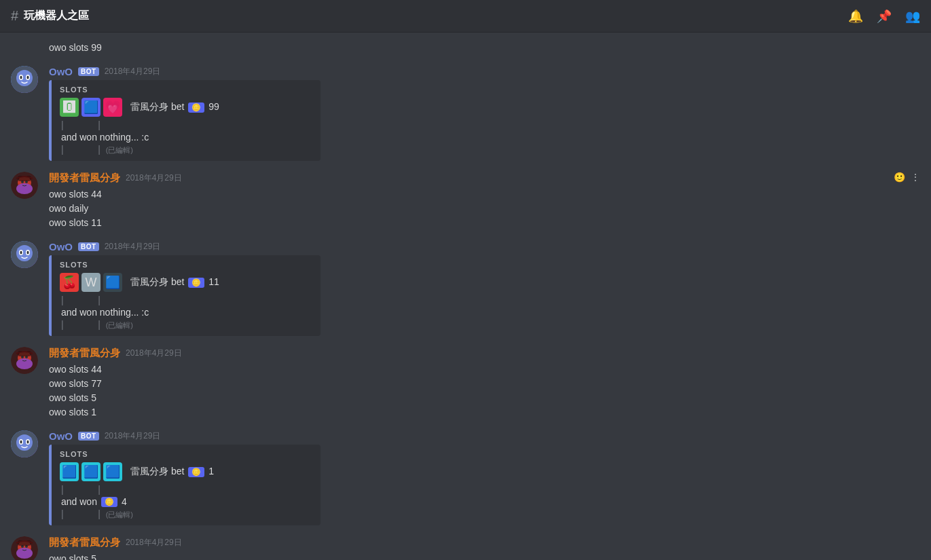 This screenshot has width=931, height=560. Describe the element at coordinates (915, 177) in the screenshot. I see `more-icon: ⋮` at that location.